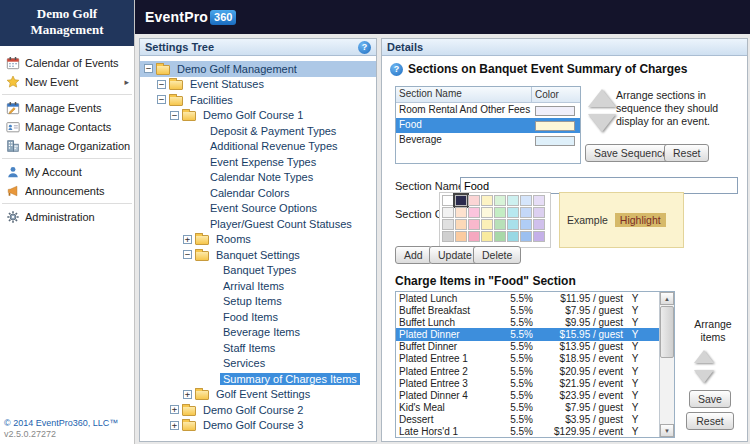  Describe the element at coordinates (528, 432) in the screenshot. I see `charge-item-row: Late Hors'd 15.5%$129.95 / eventY` at that location.